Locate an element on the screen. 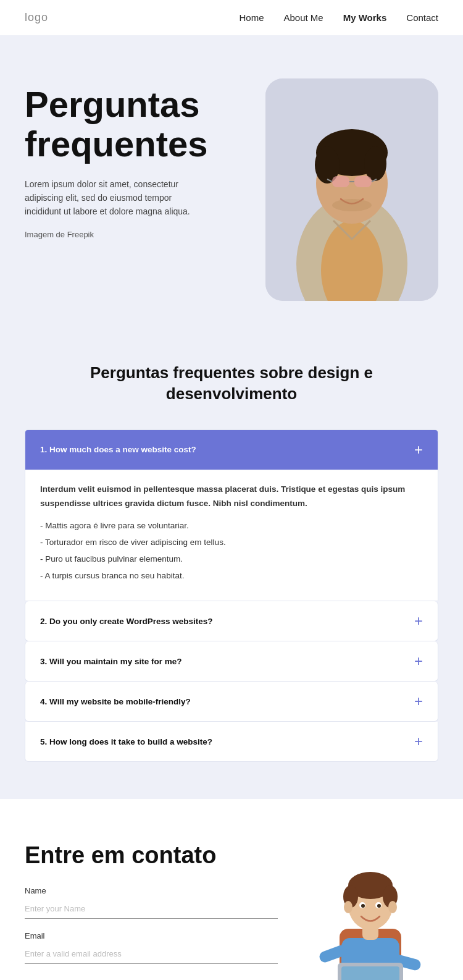 The width and height of the screenshot is (463, 980). logo: logo is located at coordinates (36, 17).